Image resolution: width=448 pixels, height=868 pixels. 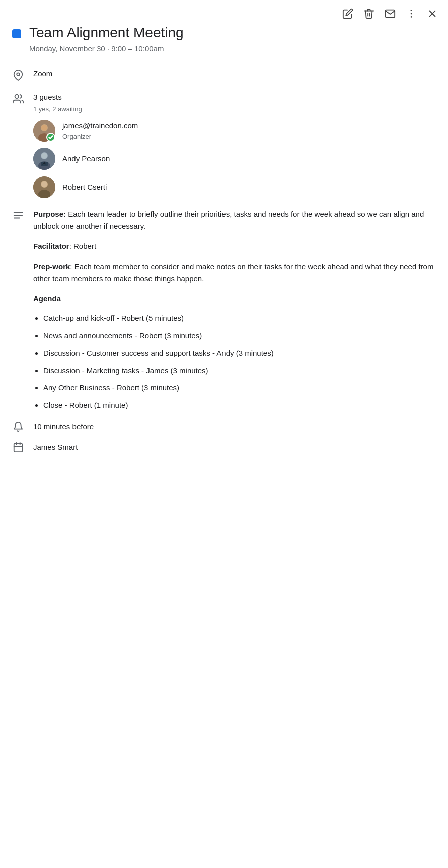 What do you see at coordinates (17, 34) in the screenshot?
I see `event-color-indicator` at bounding box center [17, 34].